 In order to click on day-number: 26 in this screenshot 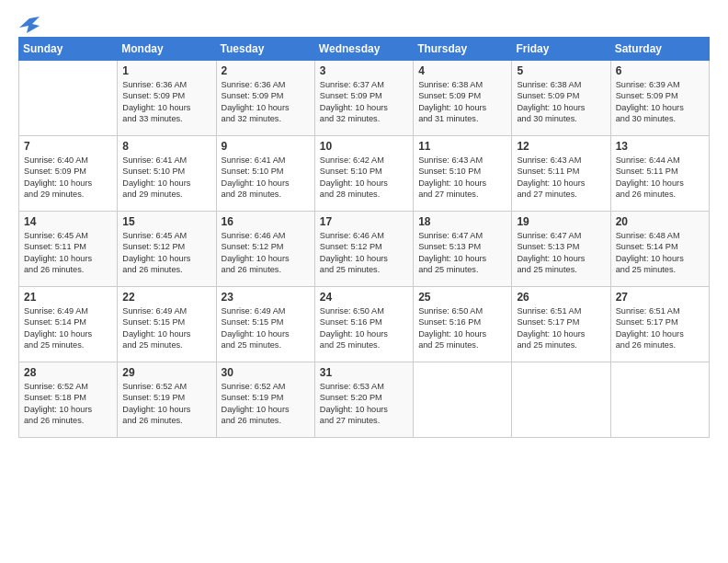, I will do `click(561, 297)`.